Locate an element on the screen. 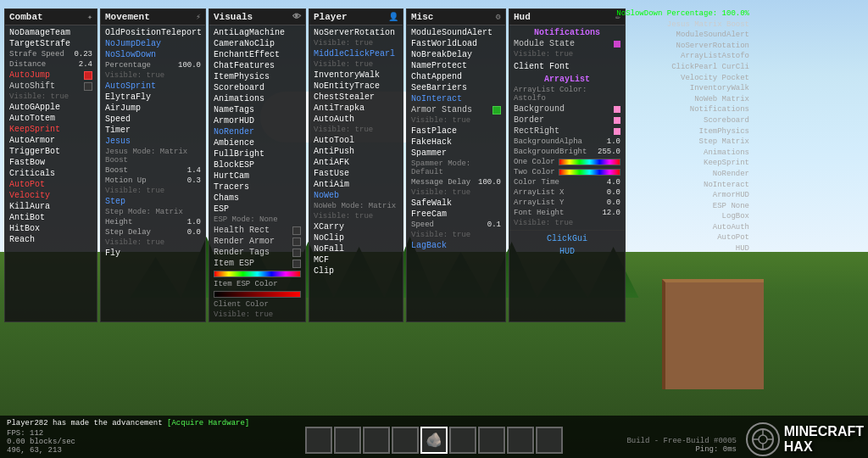 The width and height of the screenshot is (868, 458). combat-panel-header: Combat ✦ is located at coordinates (51, 17).